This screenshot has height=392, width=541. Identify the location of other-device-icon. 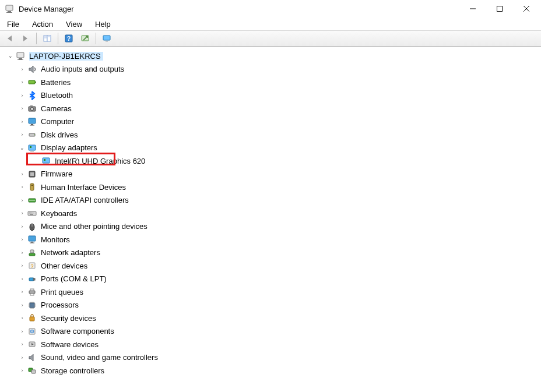
(32, 266).